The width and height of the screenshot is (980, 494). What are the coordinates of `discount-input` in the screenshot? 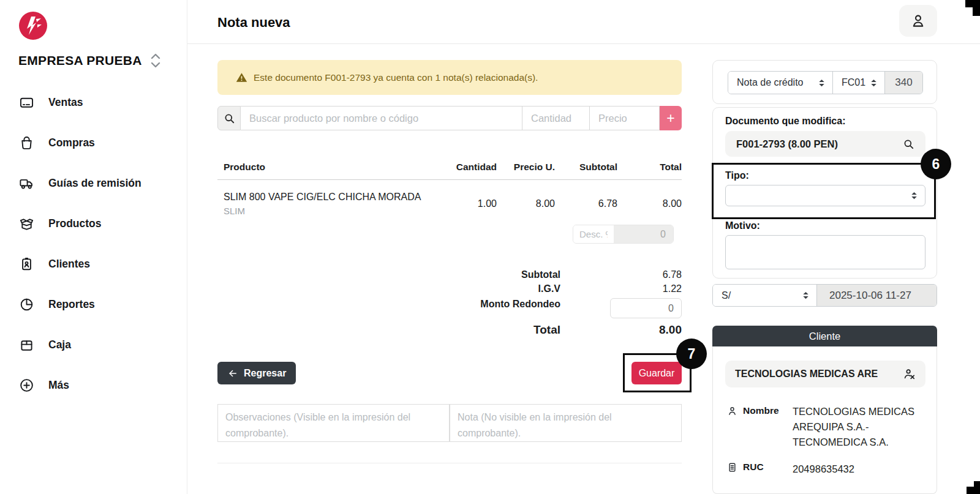 It's located at (594, 234).